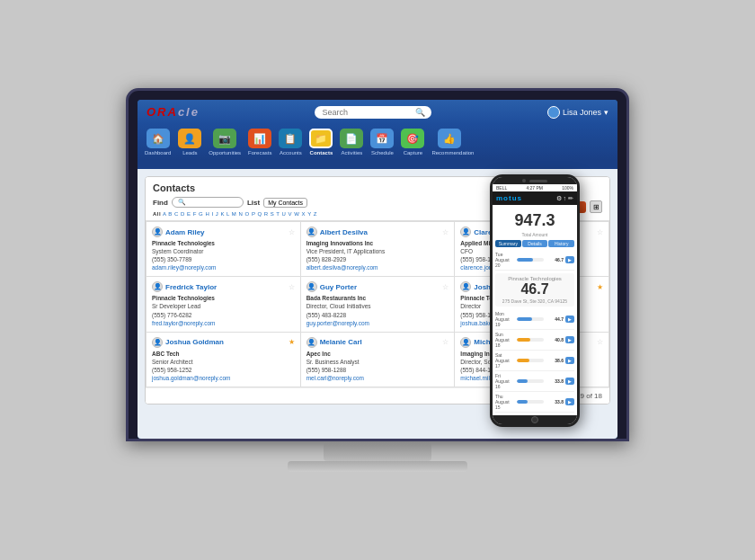 This screenshot has width=755, height=560. Describe the element at coordinates (535, 381) in the screenshot. I see `phone-row-fri: Fri August 16 33.8 ▶` at that location.